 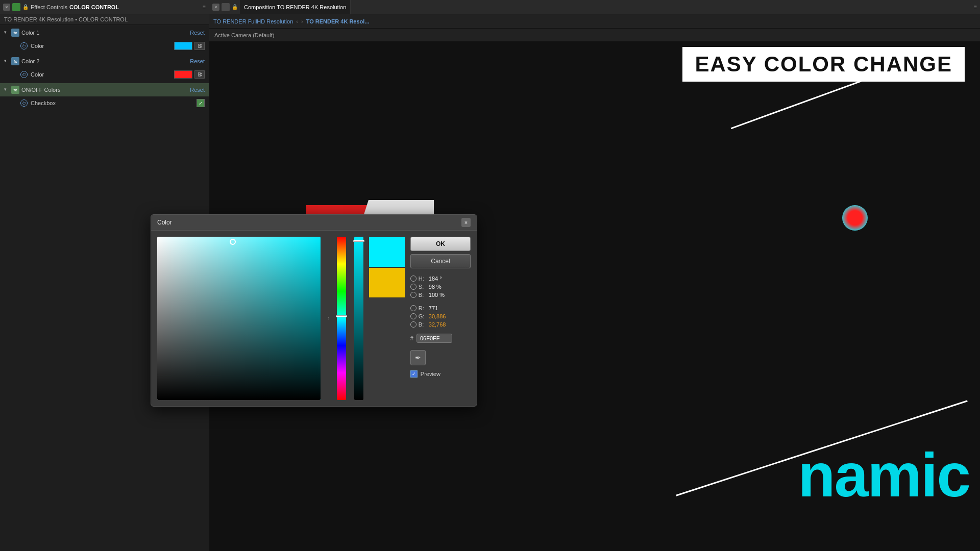 What do you see at coordinates (113, 103) in the screenshot?
I see `checkbox-label: Checkbox` at bounding box center [113, 103].